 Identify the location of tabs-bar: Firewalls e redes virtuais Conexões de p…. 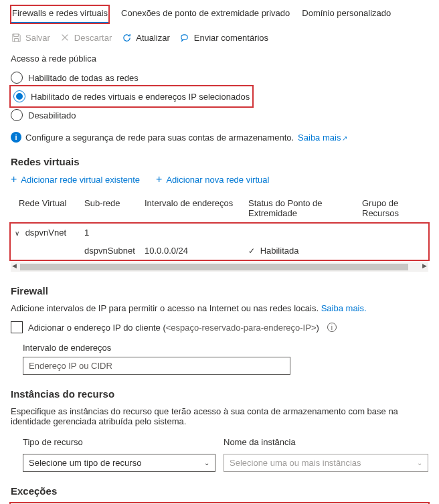
(220, 15).